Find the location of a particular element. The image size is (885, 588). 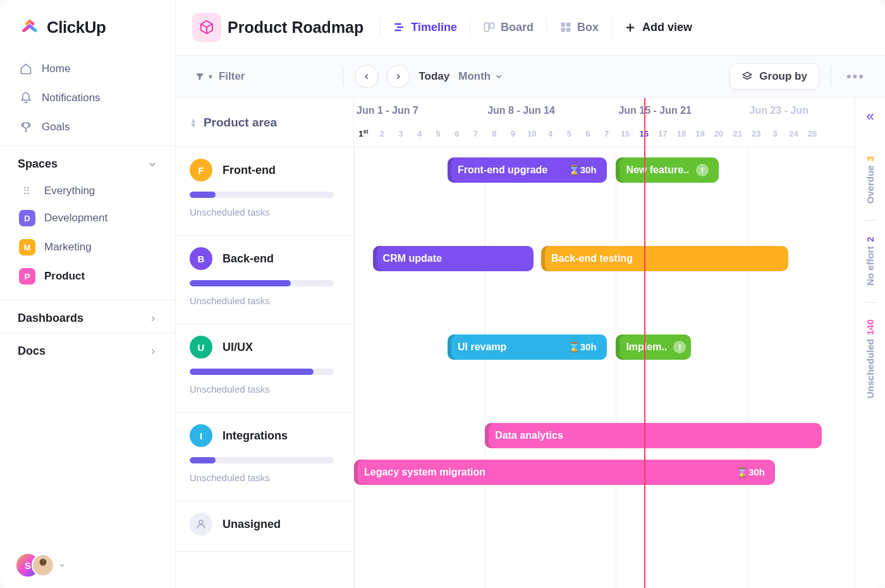

timeline-row: F Front-end Unscheduled tasks is located at coordinates (264, 192).